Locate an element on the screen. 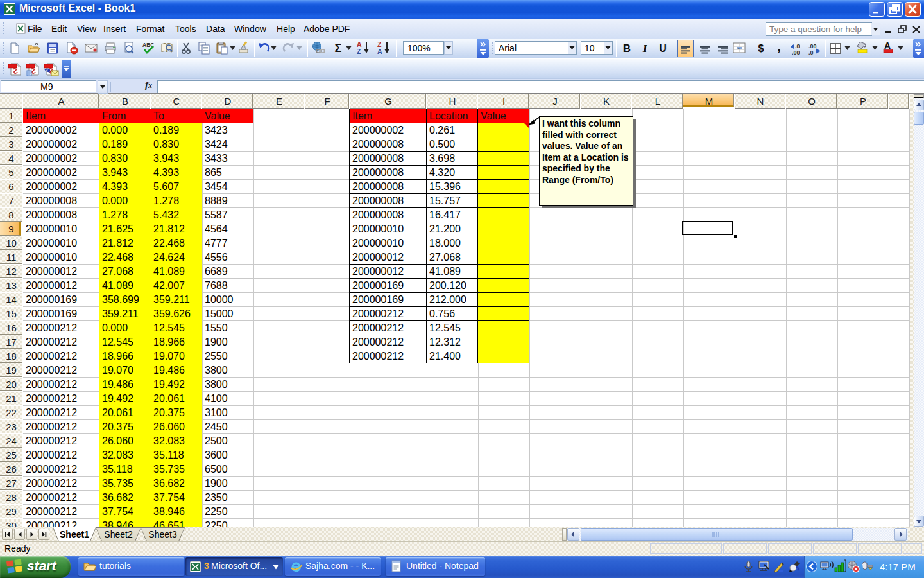 This screenshot has height=578, width=924. svg-text: Z is located at coordinates (359, 51).